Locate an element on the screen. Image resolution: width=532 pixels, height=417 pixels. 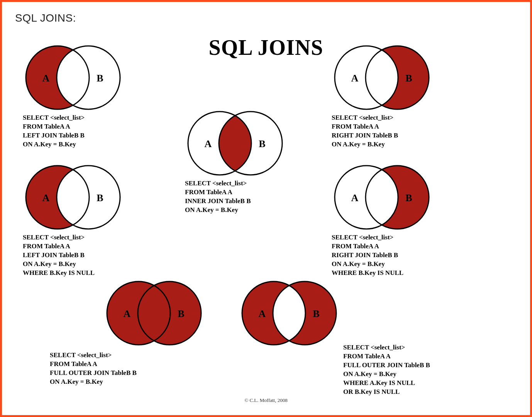
venn-right-join: A B SELECT <select_list> FROM TableA A R… is located at coordinates (382, 97).